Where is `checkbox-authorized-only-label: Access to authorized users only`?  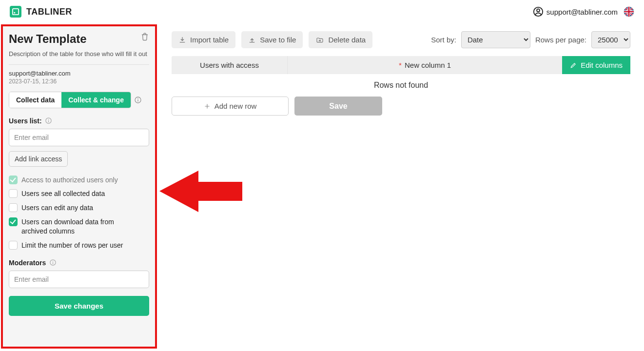 checkbox-authorized-only-label: Access to authorized users only is located at coordinates (70, 180).